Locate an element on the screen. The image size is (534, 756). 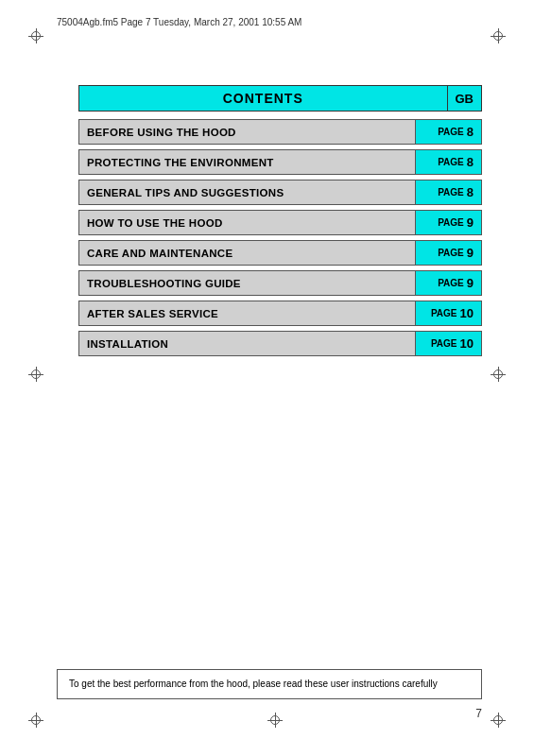
row-label-text-troubleshooting: TROUBLESHOOTING GUIDE is located at coordinates (164, 284).